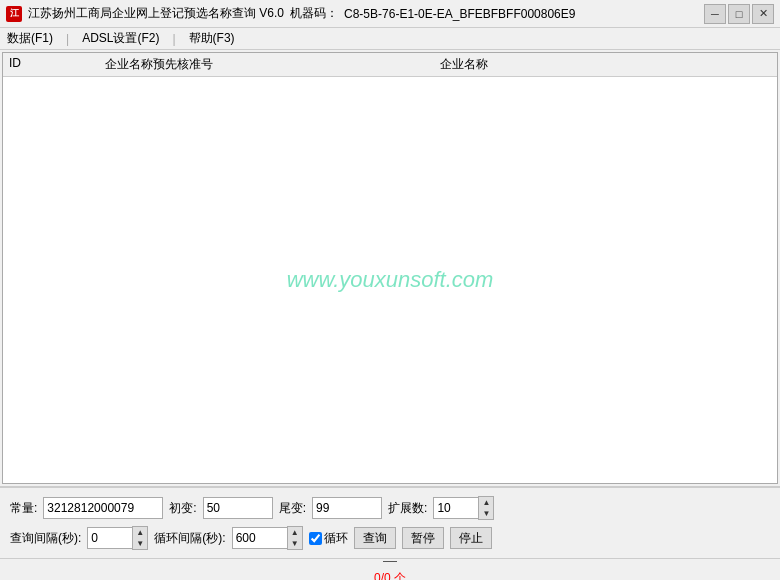 Image resolution: width=780 pixels, height=580 pixels. I want to click on chu-label: 初变:, so click(182, 508).